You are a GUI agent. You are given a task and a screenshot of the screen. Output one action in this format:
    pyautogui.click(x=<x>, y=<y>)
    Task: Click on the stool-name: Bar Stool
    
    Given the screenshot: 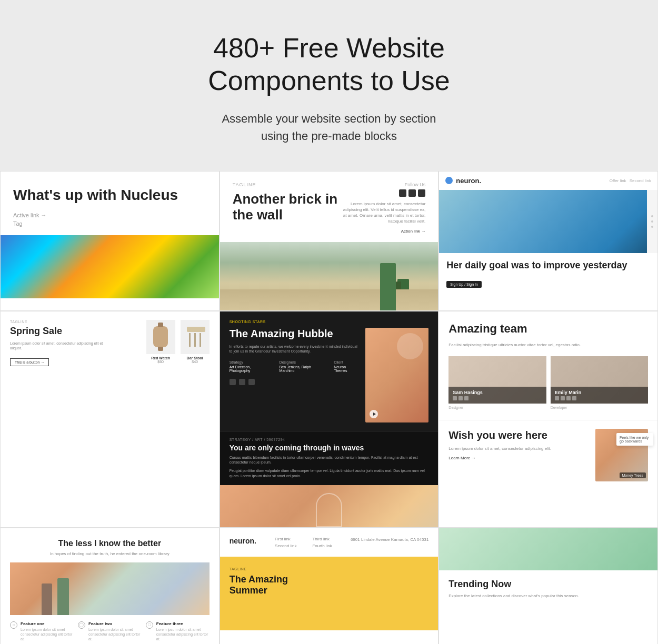 What is the action you would take?
    pyautogui.click(x=195, y=358)
    